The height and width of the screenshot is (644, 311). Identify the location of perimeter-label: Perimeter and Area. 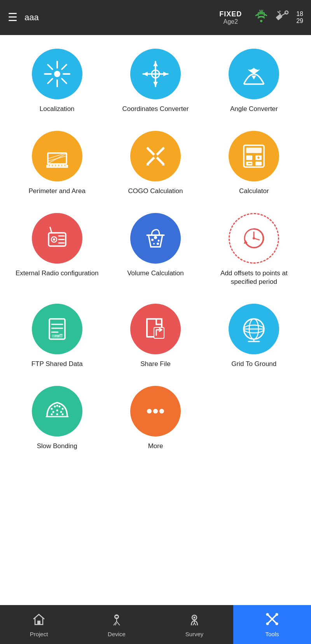
(57, 191).